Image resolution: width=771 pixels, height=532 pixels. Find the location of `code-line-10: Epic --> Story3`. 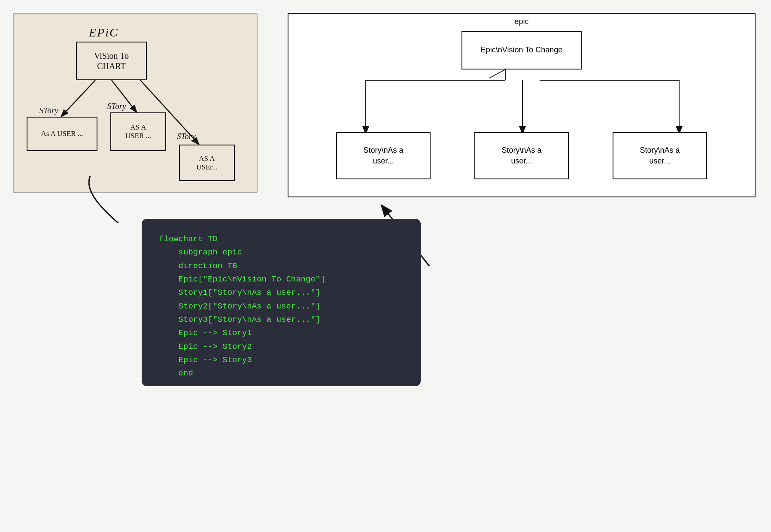

code-line-10: Epic --> Story3 is located at coordinates (281, 360).